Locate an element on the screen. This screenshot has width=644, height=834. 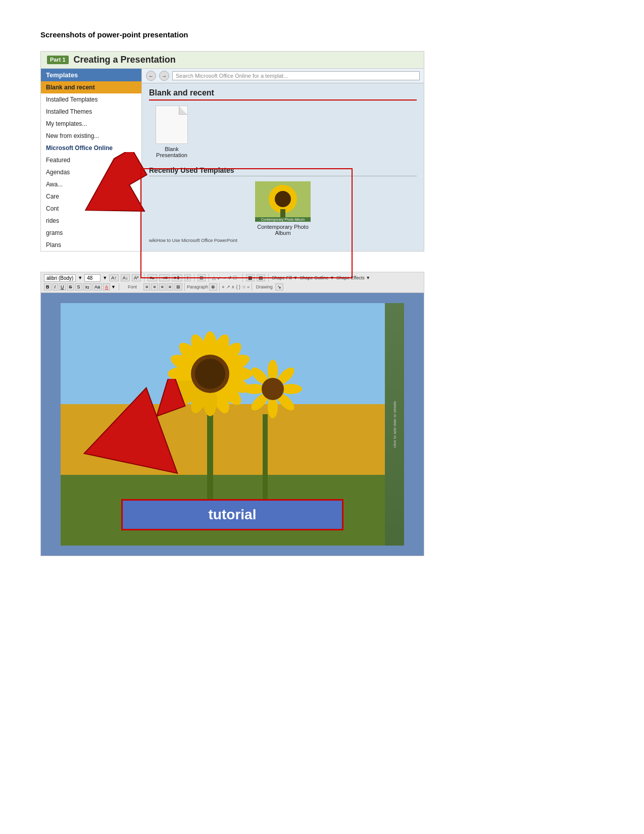
smallcaps-btn: S is located at coordinates (79, 287).